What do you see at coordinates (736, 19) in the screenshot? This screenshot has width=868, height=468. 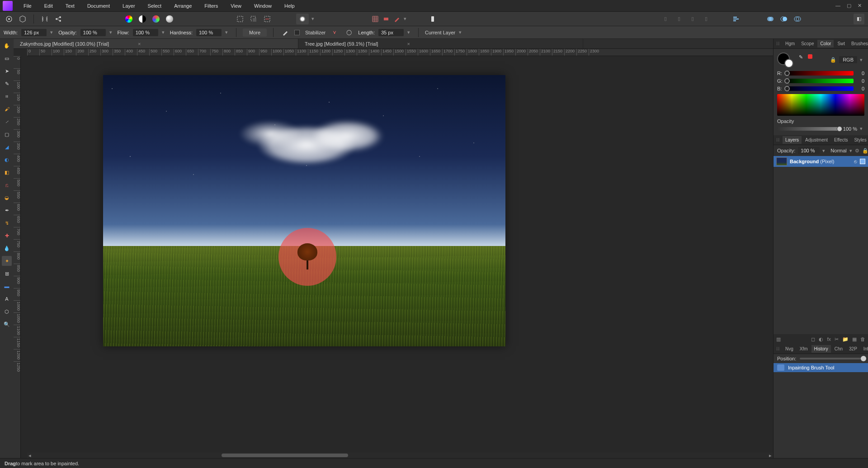 I see `arrange-icon` at bounding box center [736, 19].